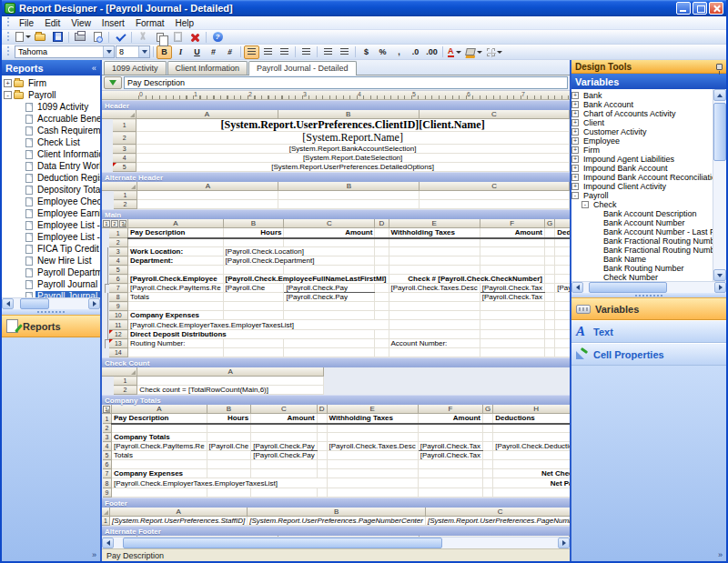  What do you see at coordinates (51, 249) in the screenshot?
I see `reports-tree-item-fica-tip-credit-sum: FICA Tip Credit Sum` at bounding box center [51, 249].